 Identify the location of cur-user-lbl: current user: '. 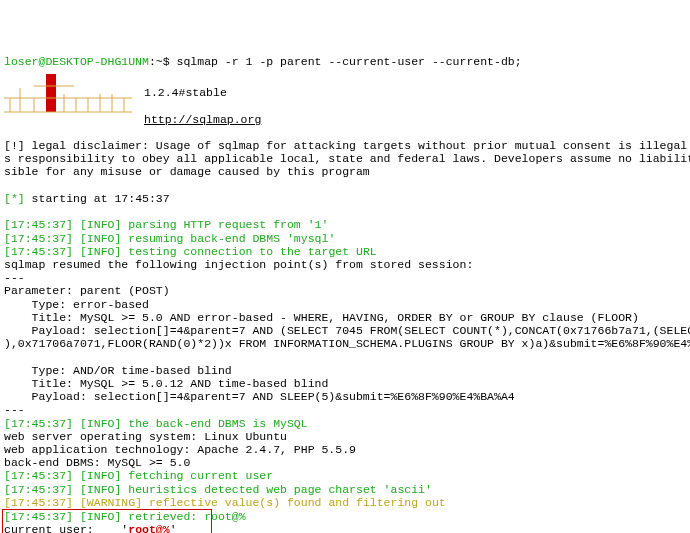
(66, 528).